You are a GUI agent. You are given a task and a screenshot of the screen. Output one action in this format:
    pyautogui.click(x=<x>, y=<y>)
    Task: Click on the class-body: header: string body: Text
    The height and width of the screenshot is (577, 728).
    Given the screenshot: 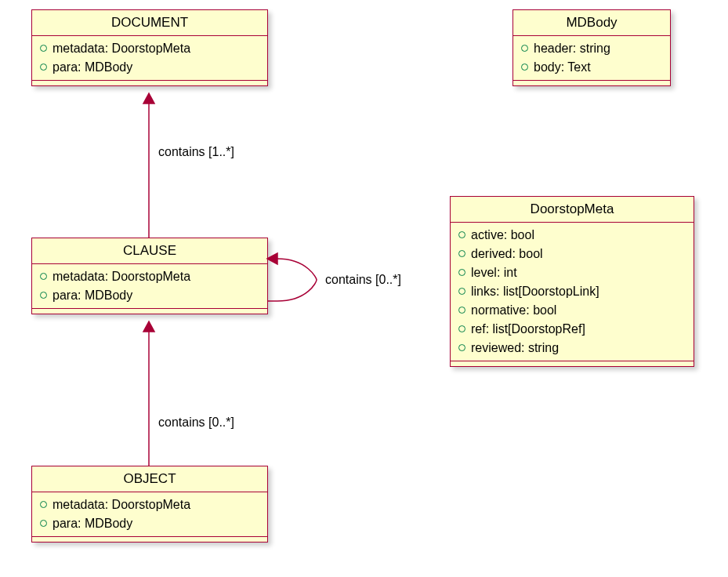 What is the action you would take?
    pyautogui.click(x=592, y=58)
    